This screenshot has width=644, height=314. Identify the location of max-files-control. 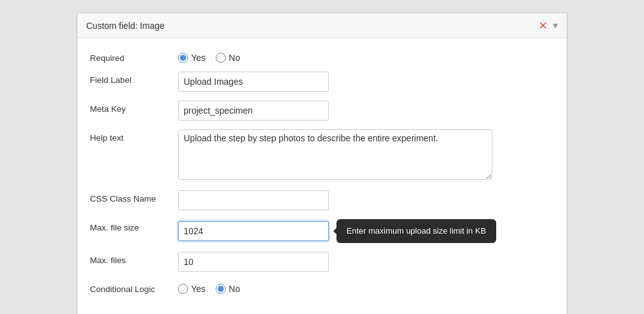
(366, 262).